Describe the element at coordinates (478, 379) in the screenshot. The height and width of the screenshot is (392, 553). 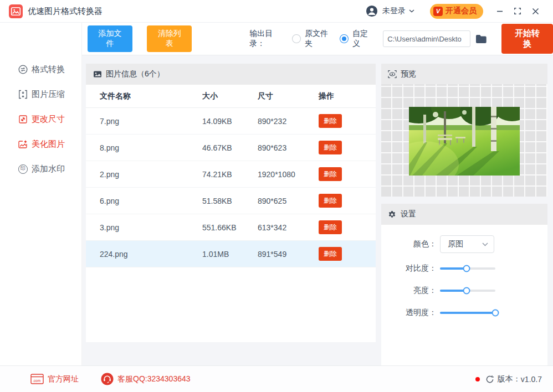
I see `status-dot-icon` at that location.